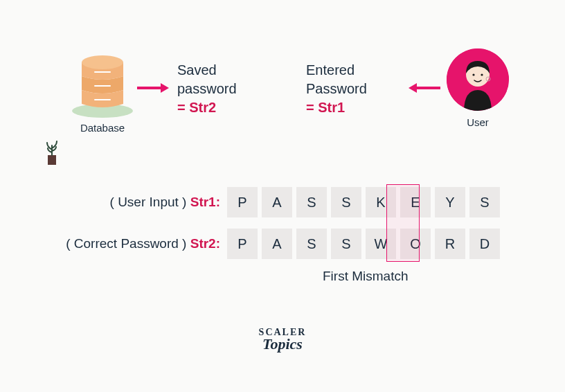 The height and width of the screenshot is (392, 565). Describe the element at coordinates (478, 80) in the screenshot. I see `user-avatar-icon` at that location.